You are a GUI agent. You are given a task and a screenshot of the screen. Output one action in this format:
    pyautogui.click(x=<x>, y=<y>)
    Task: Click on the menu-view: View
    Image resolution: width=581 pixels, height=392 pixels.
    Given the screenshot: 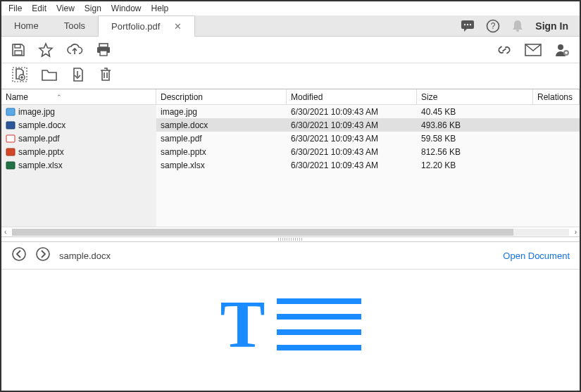 What is the action you would take?
    pyautogui.click(x=65, y=8)
    